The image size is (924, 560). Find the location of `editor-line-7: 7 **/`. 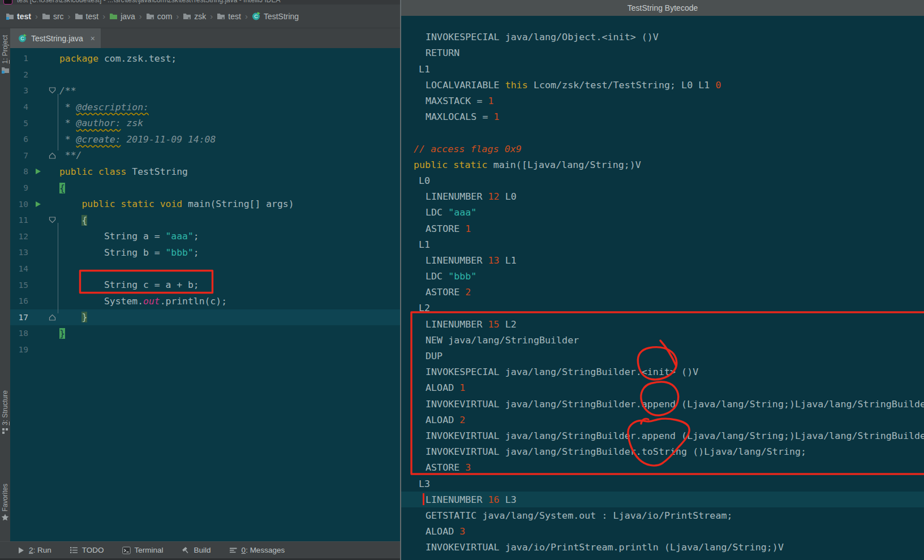

editor-line-7: 7 **/ is located at coordinates (205, 156).